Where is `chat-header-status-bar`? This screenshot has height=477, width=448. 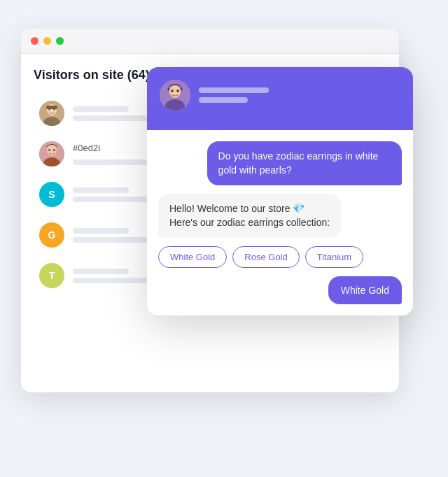 chat-header-status-bar is located at coordinates (223, 100).